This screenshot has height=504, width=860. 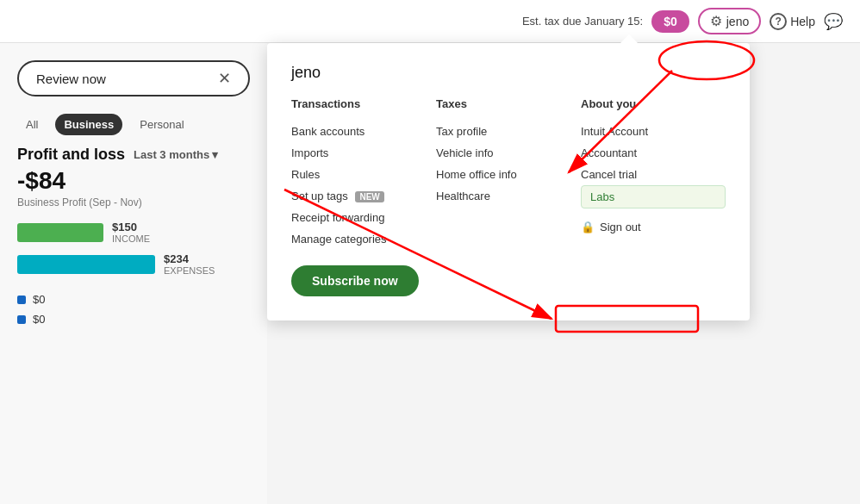 I want to click on help-label: Help, so click(x=803, y=22).